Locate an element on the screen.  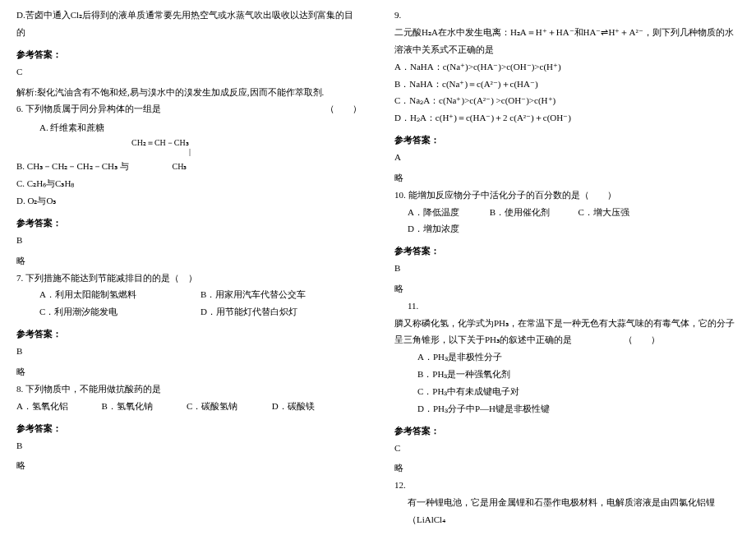
answer-9: A is located at coordinates (567, 158).